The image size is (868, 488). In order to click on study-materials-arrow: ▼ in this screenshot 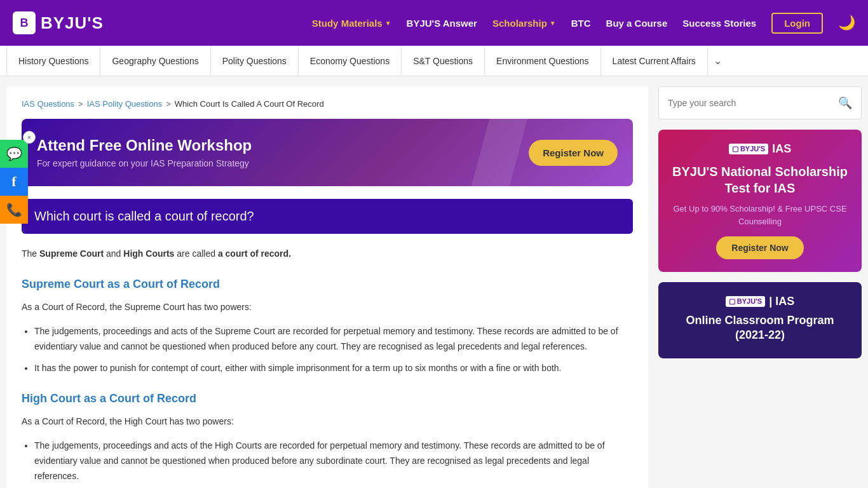, I will do `click(388, 23)`.